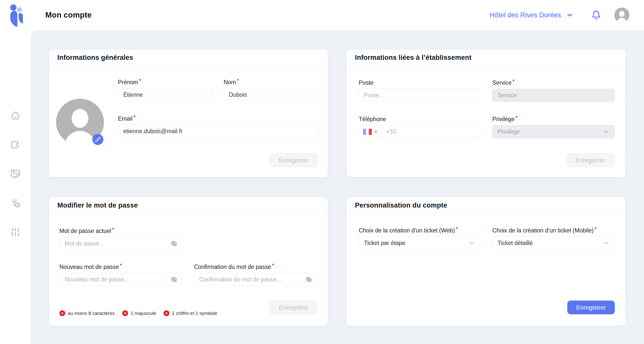 The width and height of the screenshot is (644, 344). I want to click on card-title: Modifier le mot de passe, so click(98, 206).